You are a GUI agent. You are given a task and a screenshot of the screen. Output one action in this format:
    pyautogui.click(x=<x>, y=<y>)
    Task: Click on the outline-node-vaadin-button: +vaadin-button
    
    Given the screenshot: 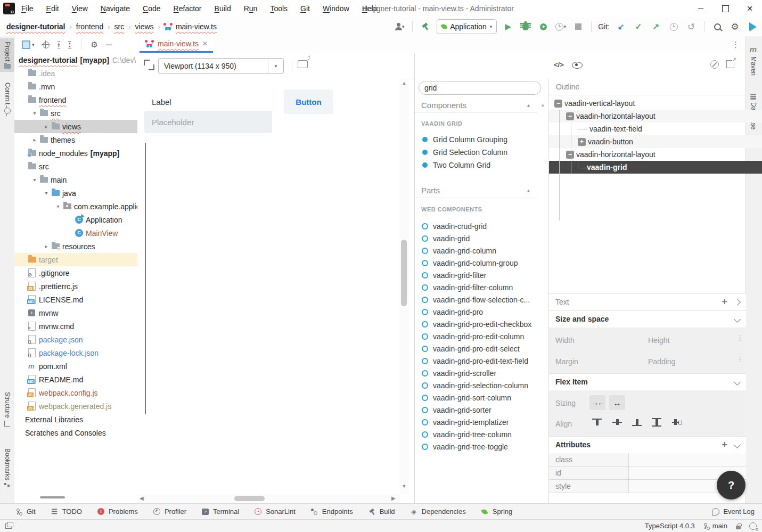 What is the action you would take?
    pyautogui.click(x=656, y=142)
    